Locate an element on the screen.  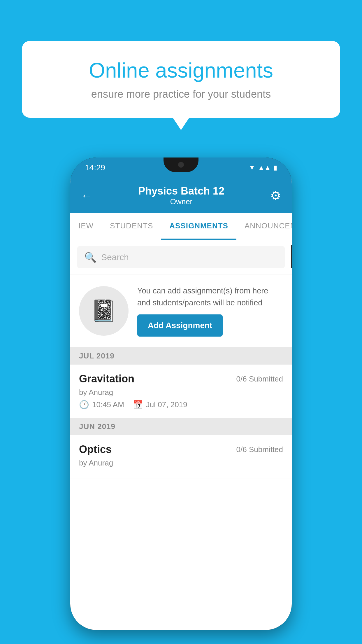
status-time: 14:29 is located at coordinates (95, 168).